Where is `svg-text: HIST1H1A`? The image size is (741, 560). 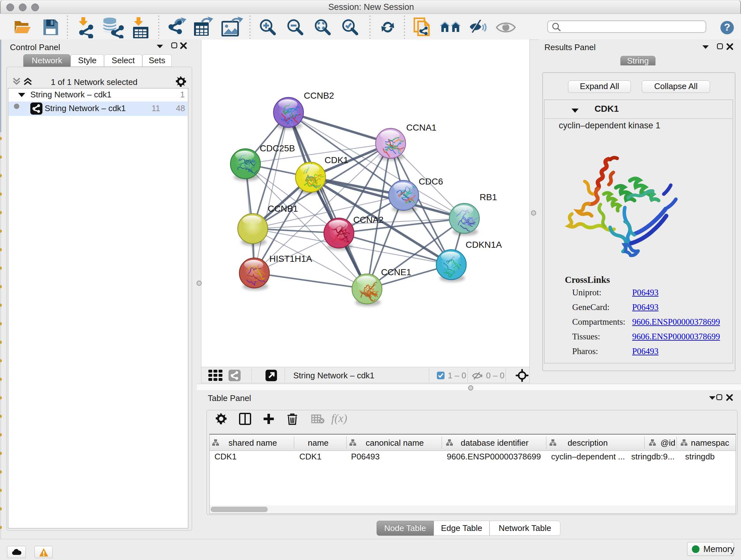 svg-text: HIST1H1A is located at coordinates (291, 259).